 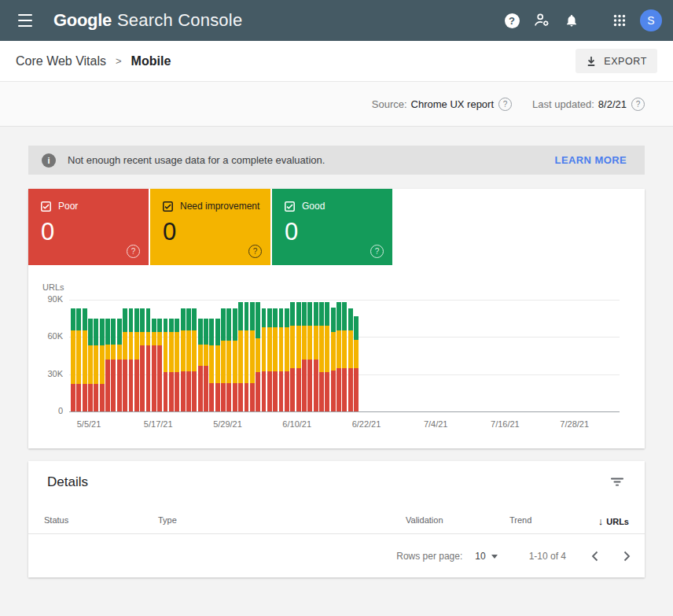 I want to click on column-header-urls-sorted: ↓URLs, so click(x=613, y=521).